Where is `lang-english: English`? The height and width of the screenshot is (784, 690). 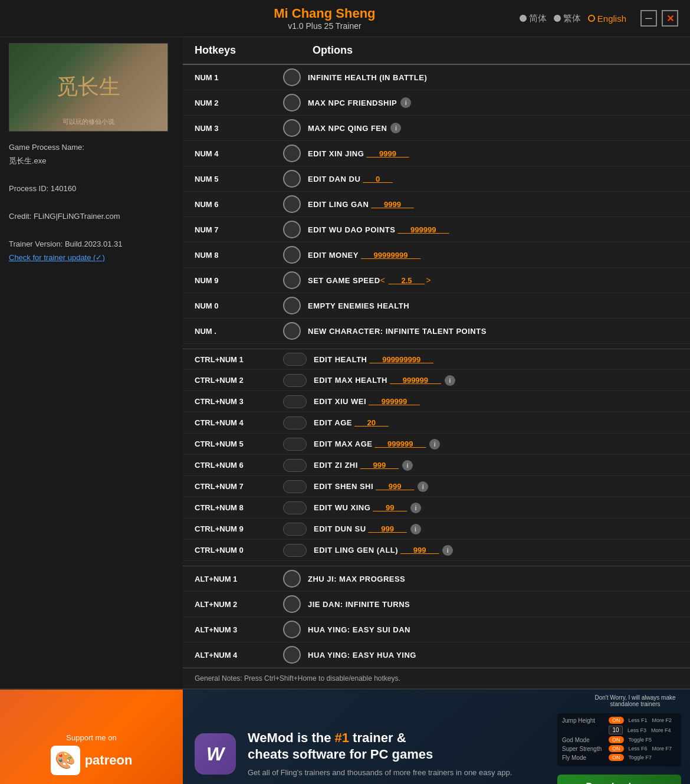 lang-english: English is located at coordinates (607, 19).